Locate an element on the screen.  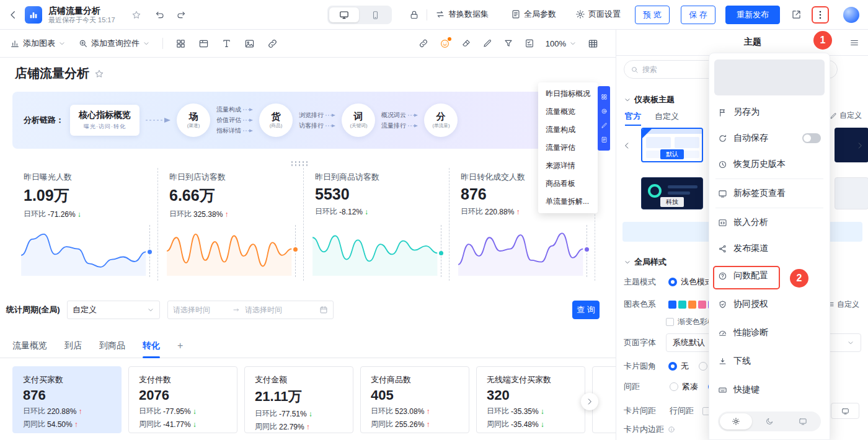
chain-node-keyword: 词 (关键词) is located at coordinates (358, 120).